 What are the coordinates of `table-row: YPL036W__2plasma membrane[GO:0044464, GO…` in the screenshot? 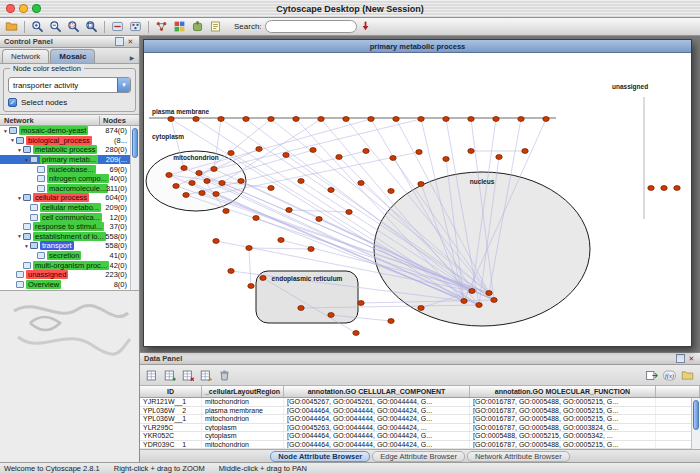 It's located at (420, 412).